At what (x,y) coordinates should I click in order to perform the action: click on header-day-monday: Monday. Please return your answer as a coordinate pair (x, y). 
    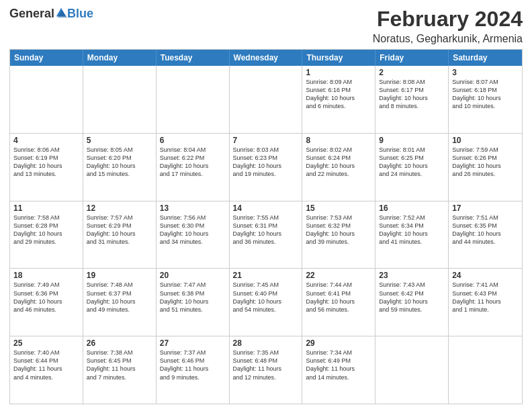
    Looking at the image, I should click on (120, 58).